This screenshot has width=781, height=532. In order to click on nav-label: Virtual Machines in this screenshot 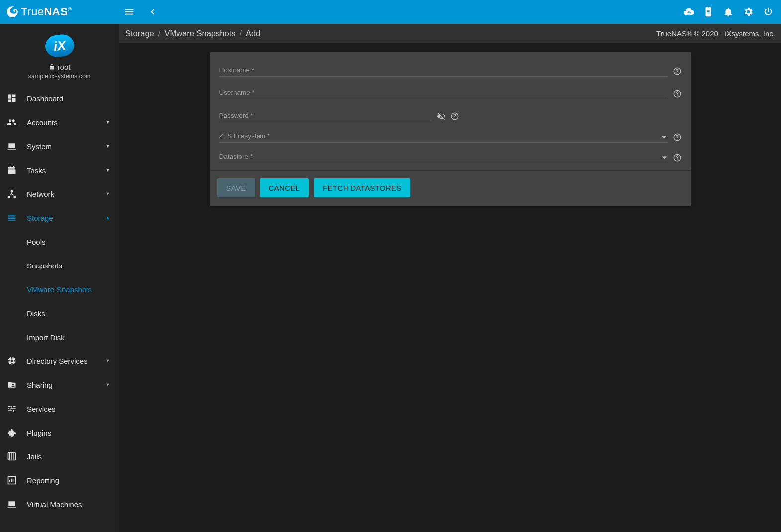, I will do `click(70, 504)`.